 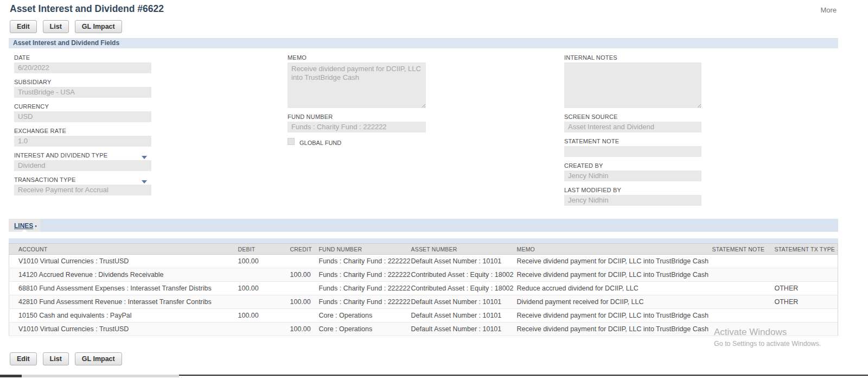 What do you see at coordinates (82, 106) in the screenshot?
I see `currency-label: CURRENCY` at bounding box center [82, 106].